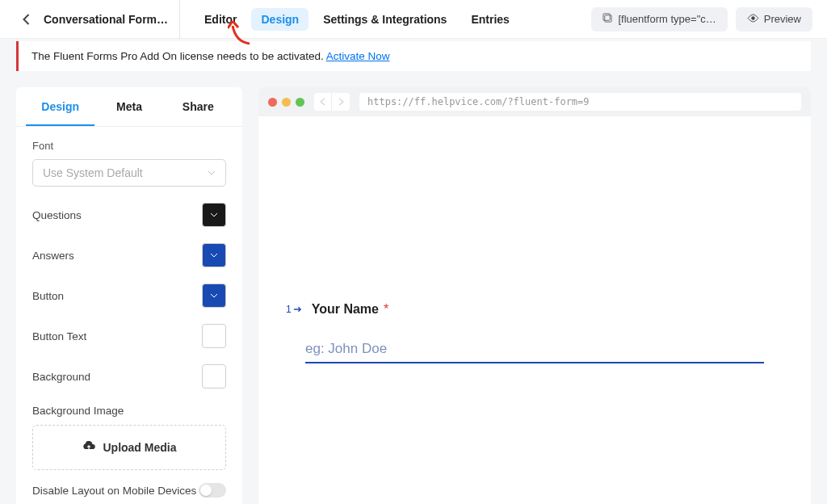 Image resolution: width=827 pixels, height=504 pixels. Describe the element at coordinates (60, 336) in the screenshot. I see `button-text-label: Button Text` at that location.